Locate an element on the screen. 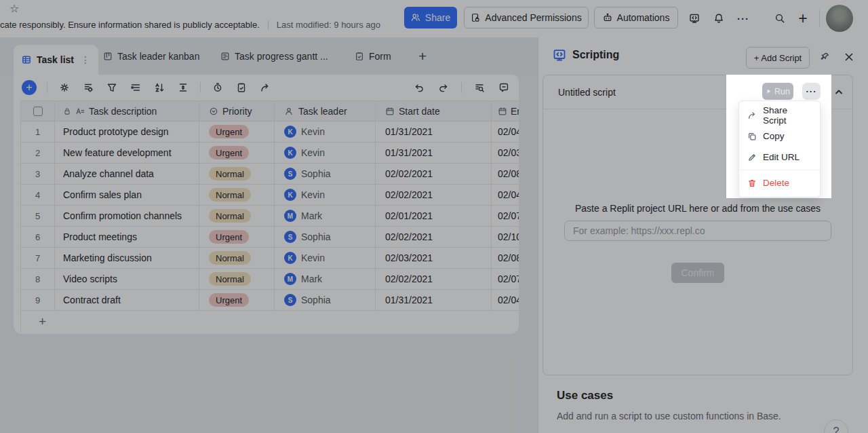 This screenshot has width=868, height=433. script-more-button: ··· is located at coordinates (811, 91).